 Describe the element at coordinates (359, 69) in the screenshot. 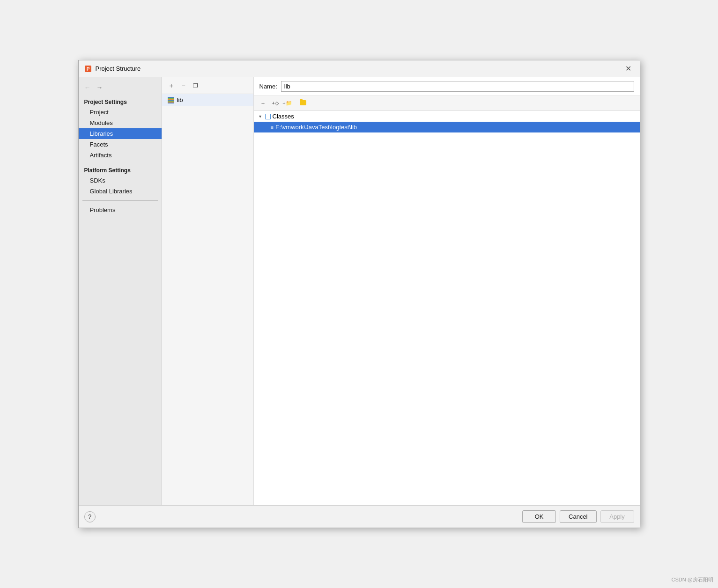

I see `title-bar: P Project Structure ✕` at that location.